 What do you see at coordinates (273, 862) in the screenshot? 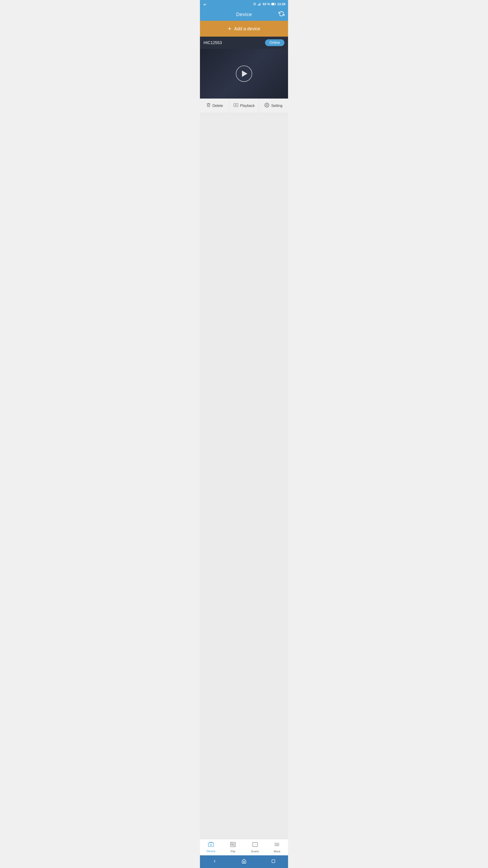
I see `recents-button` at bounding box center [273, 862].